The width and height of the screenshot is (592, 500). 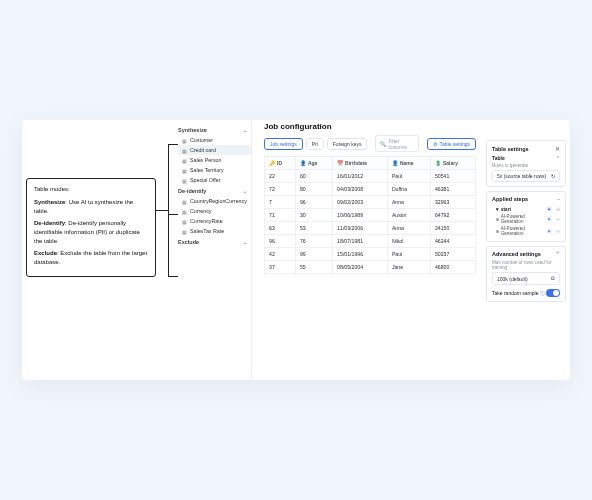 What do you see at coordinates (314, 176) in the screenshot?
I see `cell: 60` at bounding box center [314, 176].